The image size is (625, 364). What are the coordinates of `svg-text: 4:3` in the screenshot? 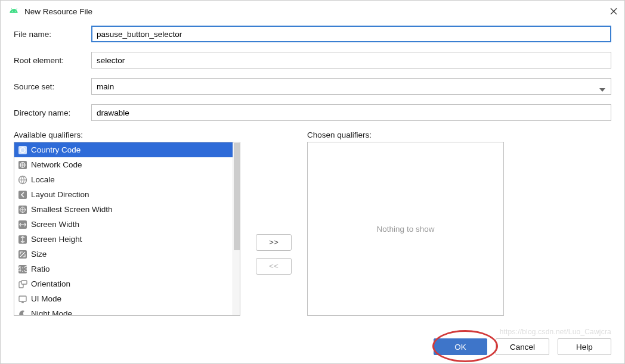 It's located at (23, 269).